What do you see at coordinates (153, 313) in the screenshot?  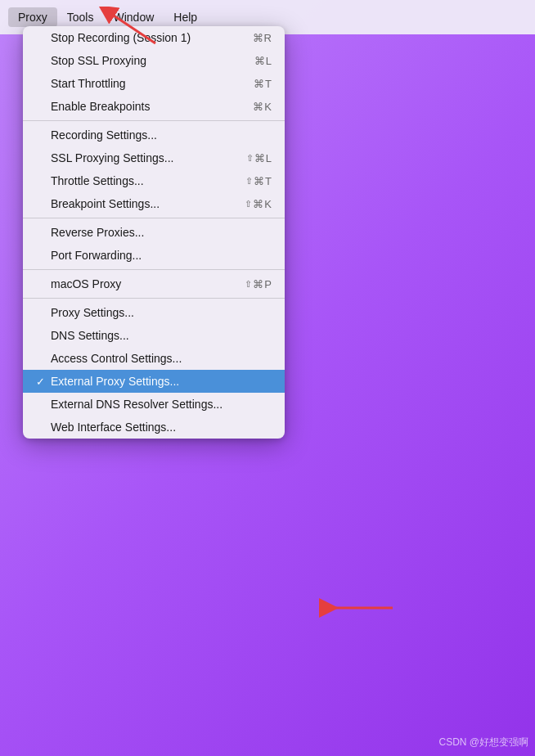 I see `proxy-settings-label: Proxy Settings...` at bounding box center [153, 313].